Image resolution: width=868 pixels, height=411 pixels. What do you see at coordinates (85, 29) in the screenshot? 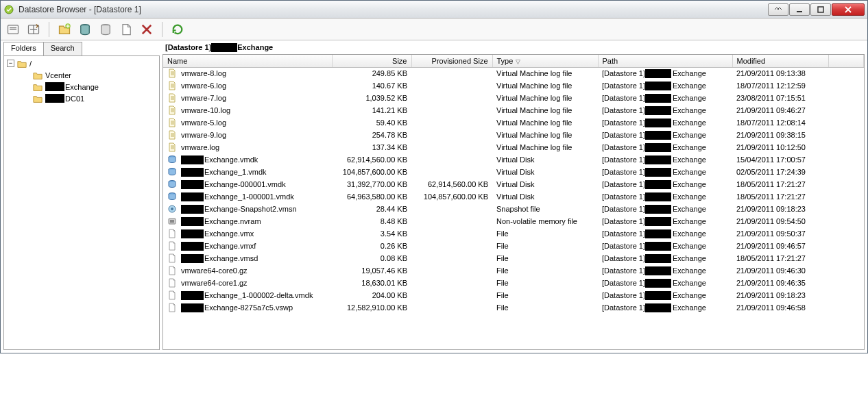
I see `datastore-button` at bounding box center [85, 29].